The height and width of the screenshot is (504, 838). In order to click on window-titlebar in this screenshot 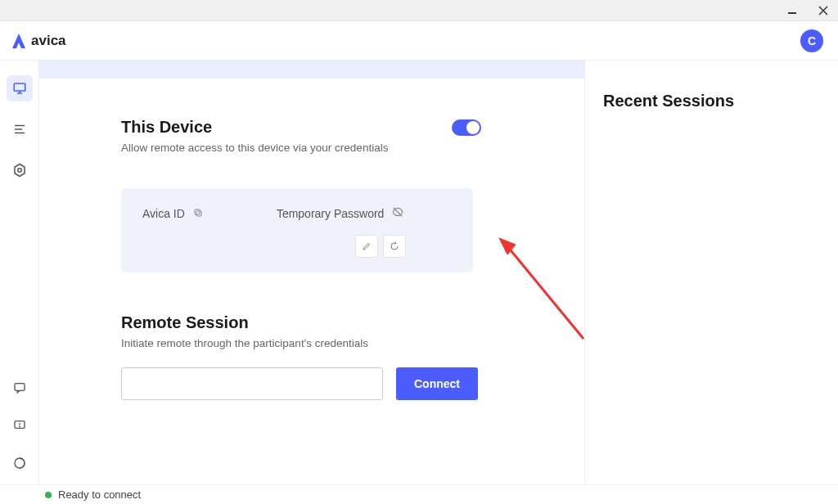, I will do `click(419, 11)`.